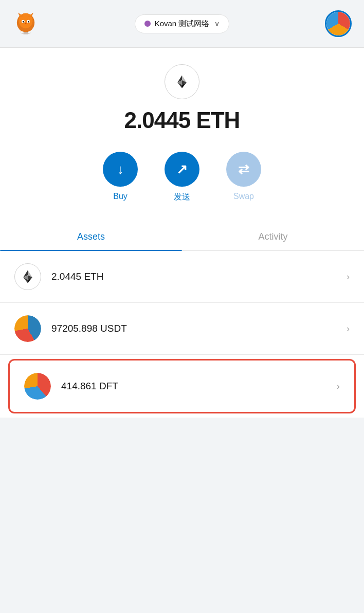 The image size is (364, 613). I want to click on asset-item-dft: 414.861 DFT ›, so click(182, 386).